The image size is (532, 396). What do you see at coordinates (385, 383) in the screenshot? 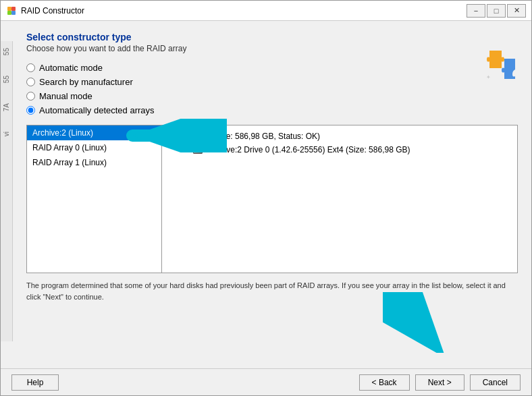
I see `back-button: < Back` at bounding box center [385, 383].